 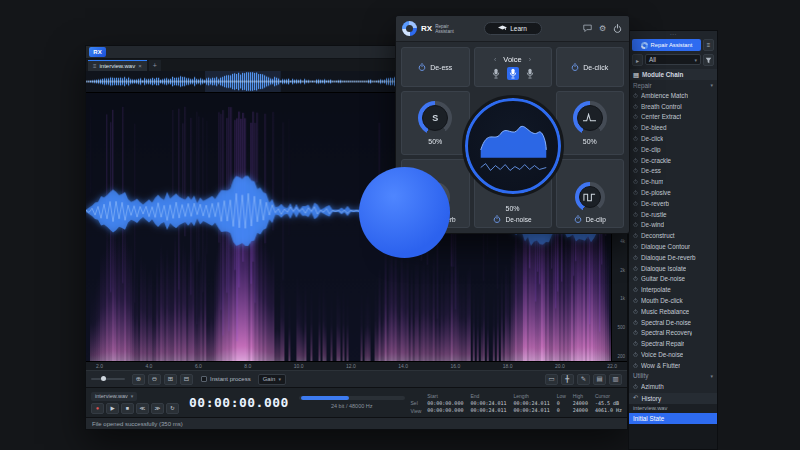 What do you see at coordinates (673, 214) in the screenshot?
I see `module-item: De-rustle` at bounding box center [673, 214].